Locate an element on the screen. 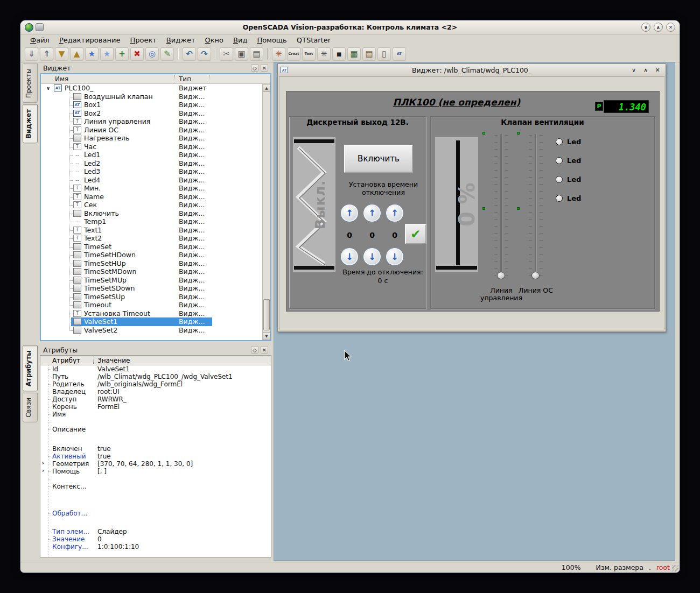  tree-item-ValveSet2: ValveSet2Видж... is located at coordinates (152, 330).